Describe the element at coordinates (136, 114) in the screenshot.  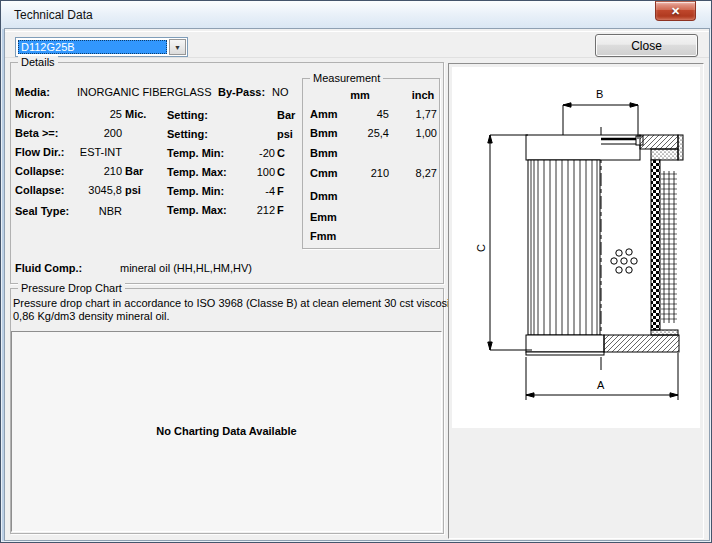
I see `detail-unit: Mic.` at that location.